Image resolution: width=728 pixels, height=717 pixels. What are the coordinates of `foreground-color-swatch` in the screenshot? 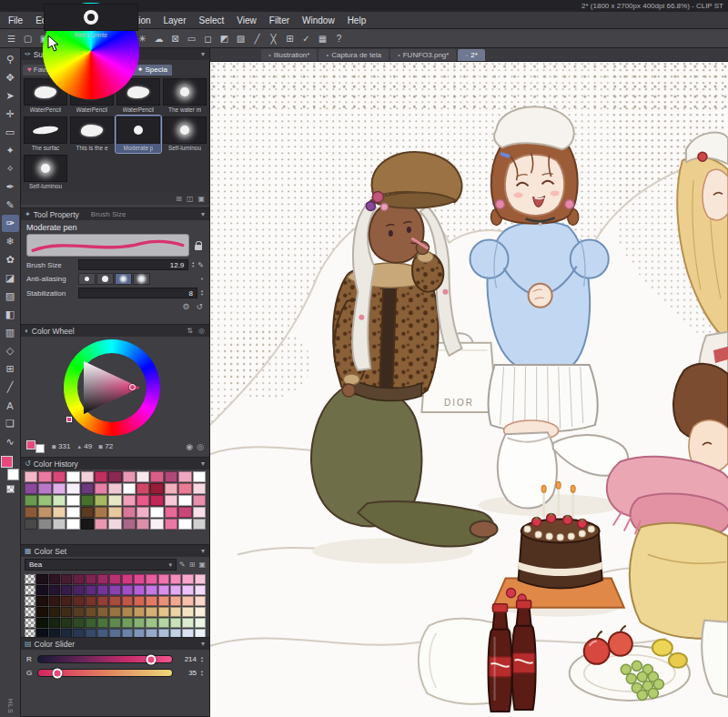 It's located at (7, 462).